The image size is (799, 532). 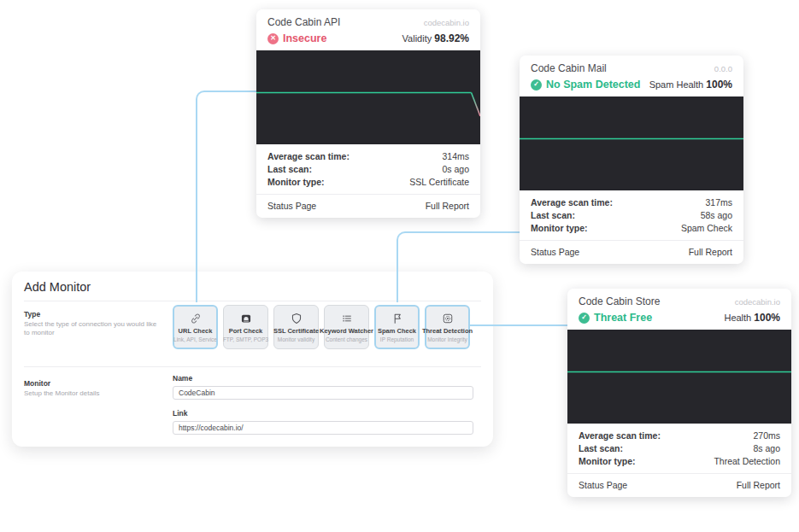 I want to click on tile-url-check: URL Check Link, API, Service, so click(x=195, y=327).